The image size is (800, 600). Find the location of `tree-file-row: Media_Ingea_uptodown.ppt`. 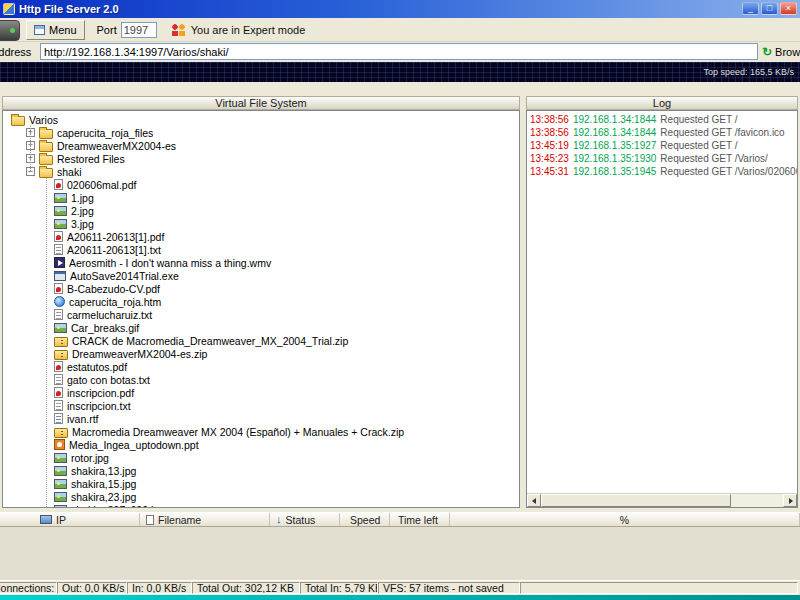

tree-file-row: Media_Ingea_uptodown.ppt is located at coordinates (261, 444).